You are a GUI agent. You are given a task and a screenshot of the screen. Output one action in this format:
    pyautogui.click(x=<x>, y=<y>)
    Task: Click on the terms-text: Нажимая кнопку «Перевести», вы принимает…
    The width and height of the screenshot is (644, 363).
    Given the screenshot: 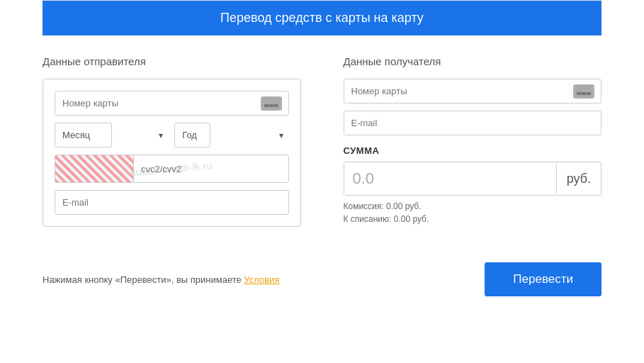 What is the action you would take?
    pyautogui.click(x=161, y=279)
    